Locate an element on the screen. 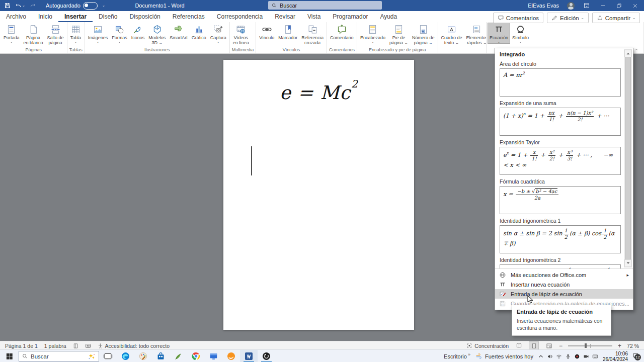 This screenshot has height=362, width=644. ribbon-button-smartart: SmartArt is located at coordinates (179, 32).